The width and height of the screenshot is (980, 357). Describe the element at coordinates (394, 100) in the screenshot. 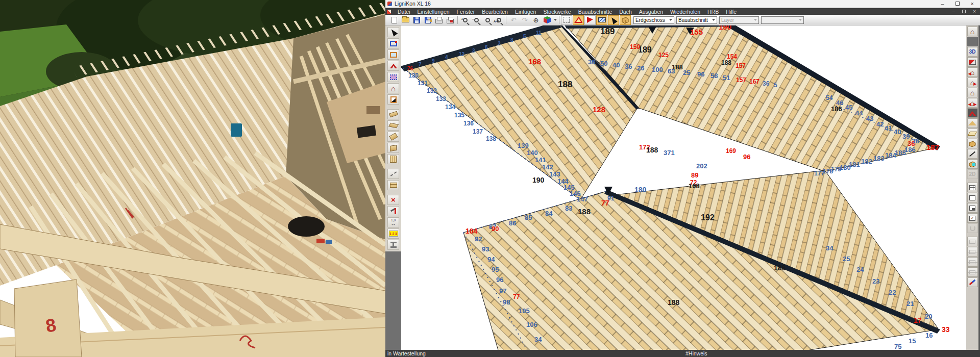

I see `door-icon` at that location.